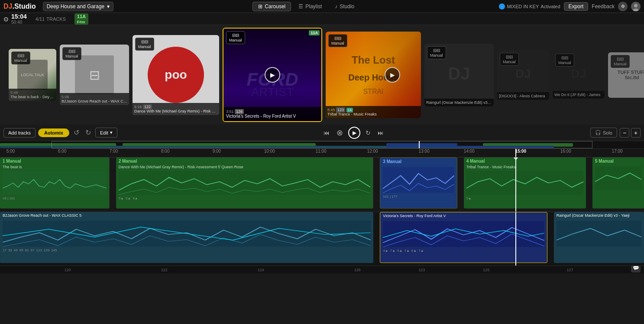  I want to click on current-time: 15:04, so click(19, 16).